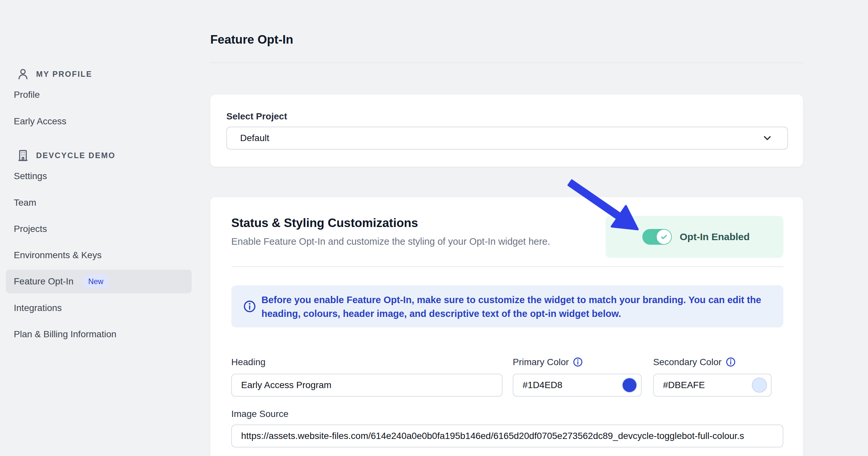  Describe the element at coordinates (30, 229) in the screenshot. I see `sidebar-item-projects: Projects` at that location.